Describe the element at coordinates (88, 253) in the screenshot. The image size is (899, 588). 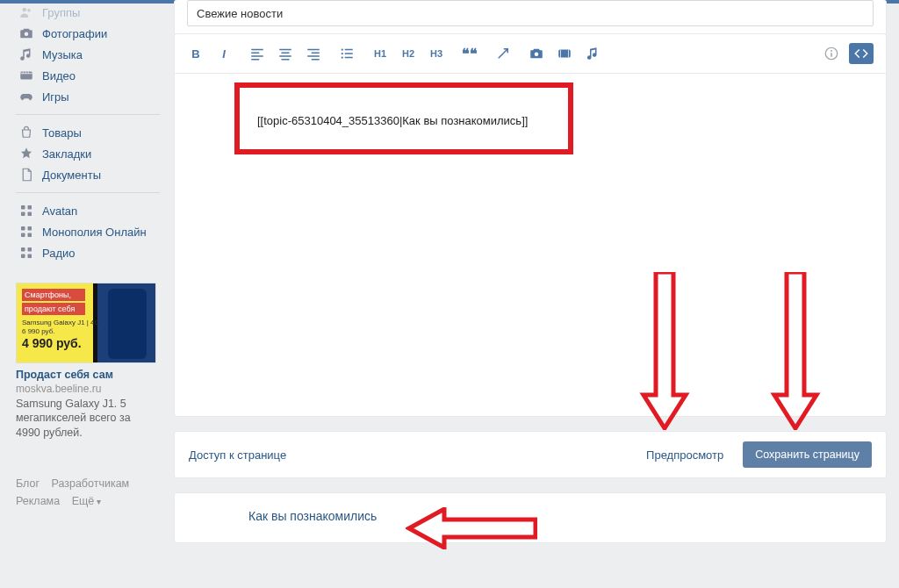
I see `sidebar-item-radio: Радио` at that location.